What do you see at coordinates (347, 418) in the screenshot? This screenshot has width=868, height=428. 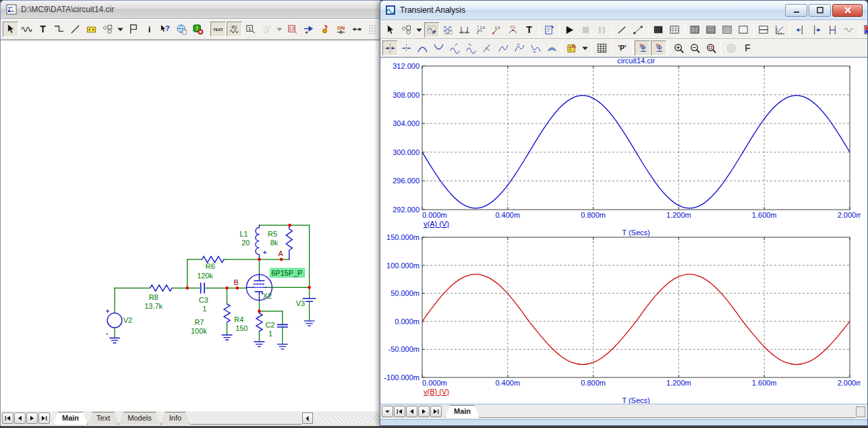 I see `hscrollbar-track` at bounding box center [347, 418].